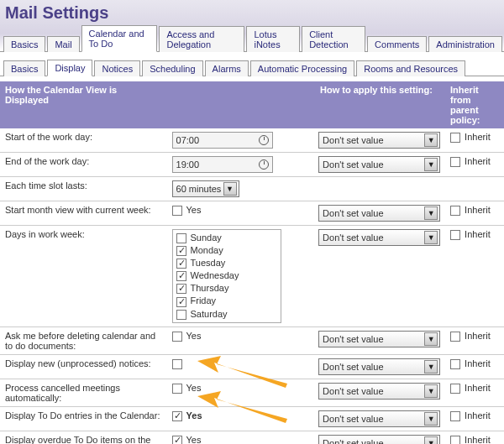  Describe the element at coordinates (207, 238) in the screenshot. I see `day-label: Sunday` at that location.